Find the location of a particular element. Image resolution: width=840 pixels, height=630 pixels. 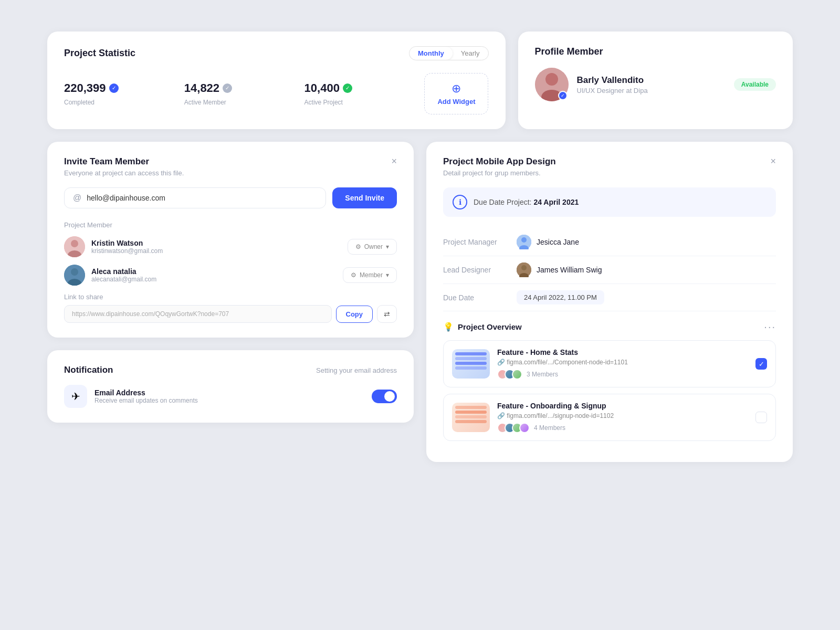

monthly-toggle-btn: Monthly is located at coordinates (431, 54).